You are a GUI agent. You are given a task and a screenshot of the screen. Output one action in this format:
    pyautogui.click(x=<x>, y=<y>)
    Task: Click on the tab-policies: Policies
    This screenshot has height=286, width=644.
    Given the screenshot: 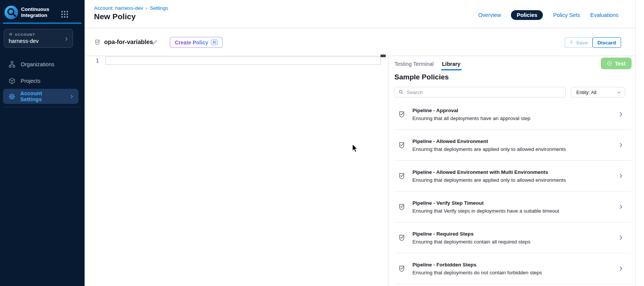 What is the action you would take?
    pyautogui.click(x=527, y=15)
    